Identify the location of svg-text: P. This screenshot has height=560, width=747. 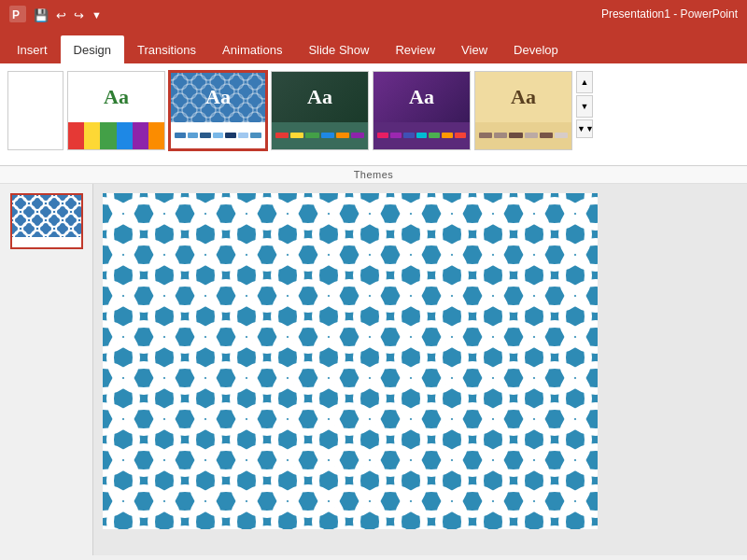
(16, 15).